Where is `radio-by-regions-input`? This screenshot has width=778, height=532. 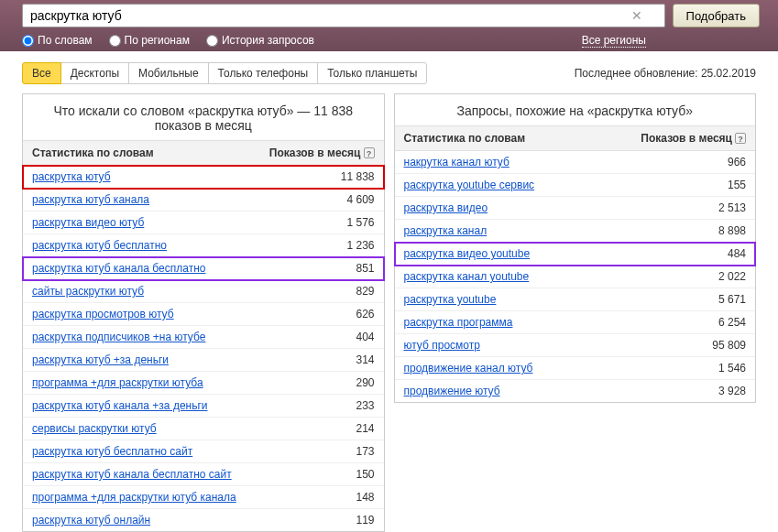 radio-by-regions-input is located at coordinates (115, 40).